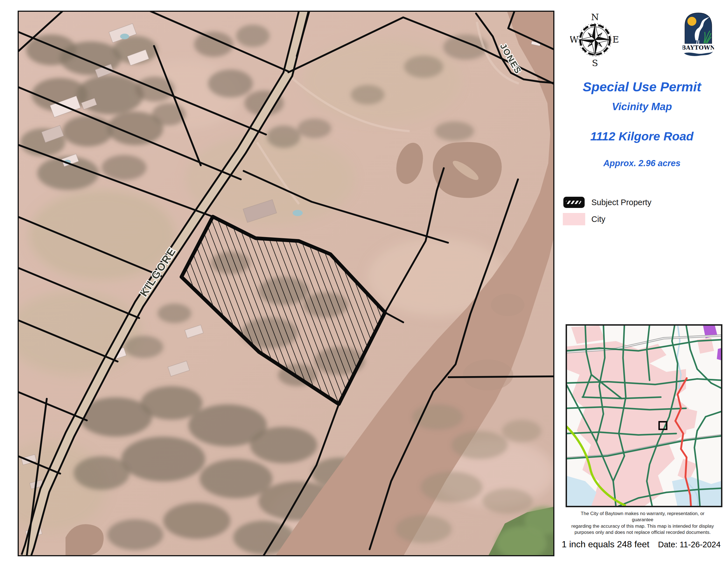 Image resolution: width=728 pixels, height=563 pixels. What do you see at coordinates (642, 87) in the screenshot?
I see `map-title: Special Use Permit` at bounding box center [642, 87].